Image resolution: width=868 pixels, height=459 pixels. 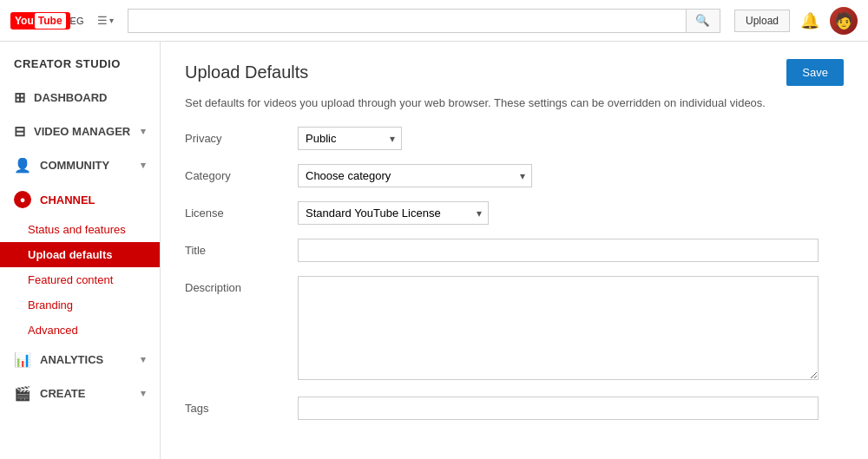 I want to click on search-input, so click(x=406, y=21).